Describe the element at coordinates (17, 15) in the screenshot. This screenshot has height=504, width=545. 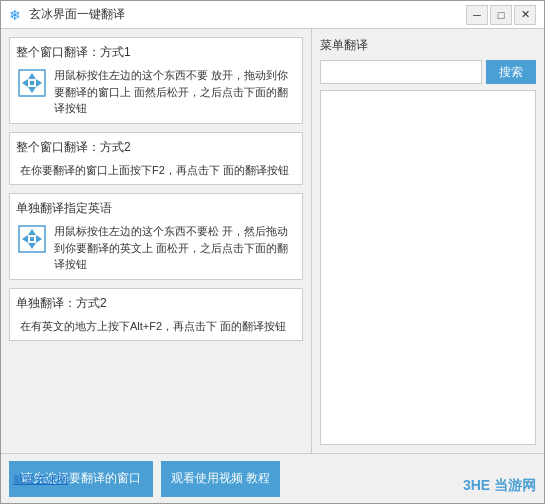
I see `app-icon: ❄` at that location.